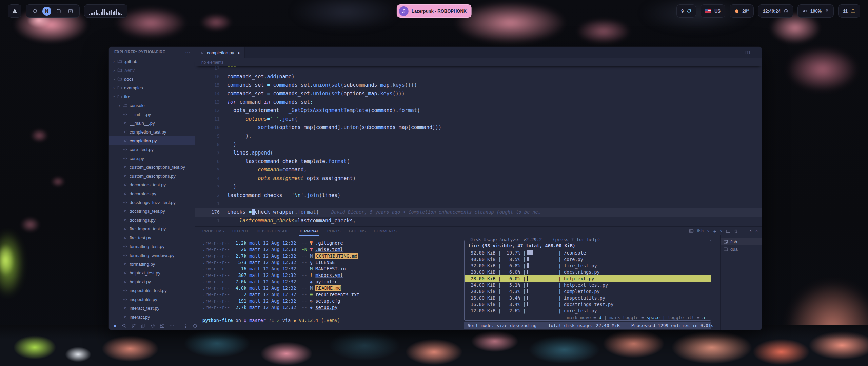  What do you see at coordinates (357, 231) in the screenshot?
I see `panel-tab-gitlens: GITLENS` at bounding box center [357, 231].